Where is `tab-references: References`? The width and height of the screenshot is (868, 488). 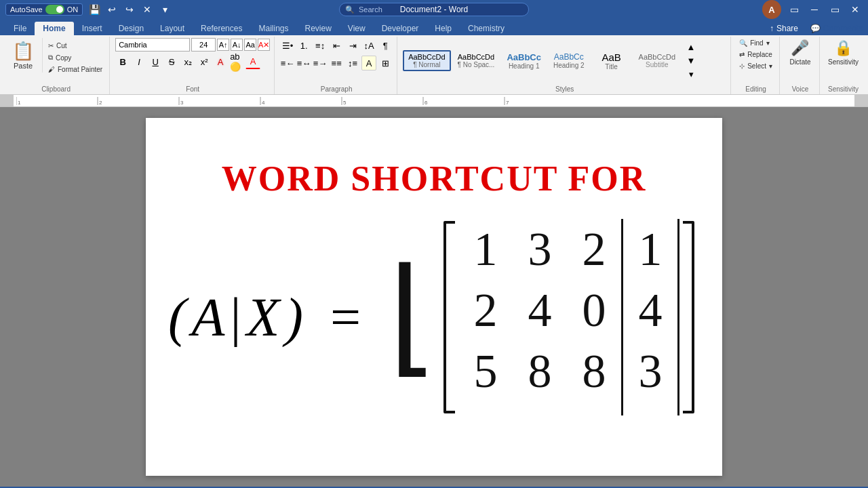
tab-references: References is located at coordinates (221, 28).